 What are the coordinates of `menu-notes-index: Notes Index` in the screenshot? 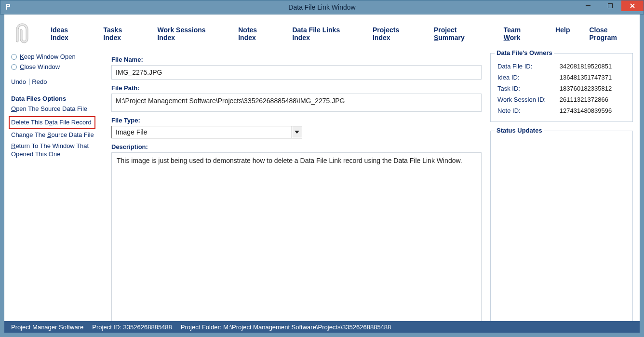 It's located at (255, 34).